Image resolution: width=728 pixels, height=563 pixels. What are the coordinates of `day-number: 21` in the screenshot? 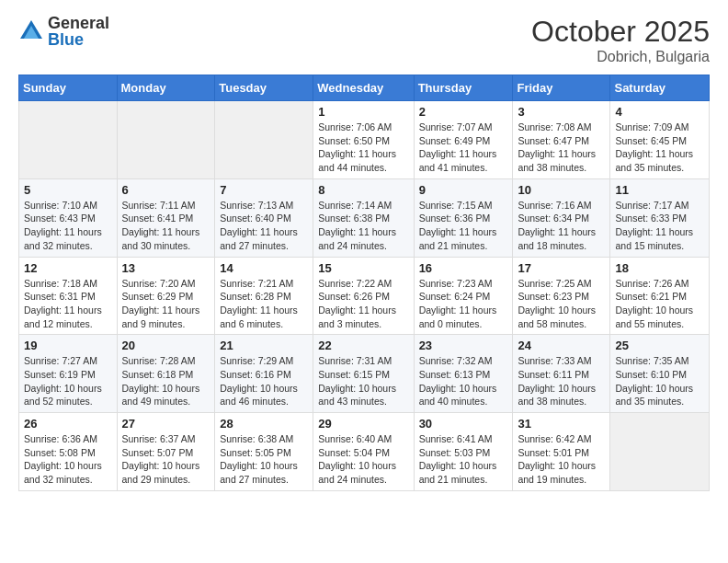 It's located at (264, 346).